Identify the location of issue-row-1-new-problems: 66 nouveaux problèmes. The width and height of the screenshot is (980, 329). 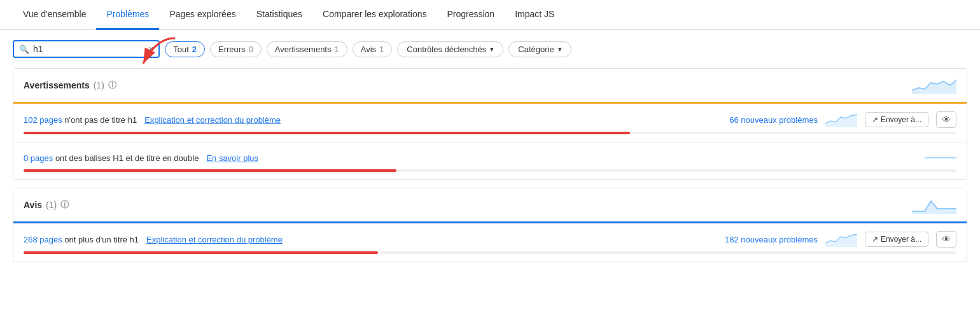
(774, 120).